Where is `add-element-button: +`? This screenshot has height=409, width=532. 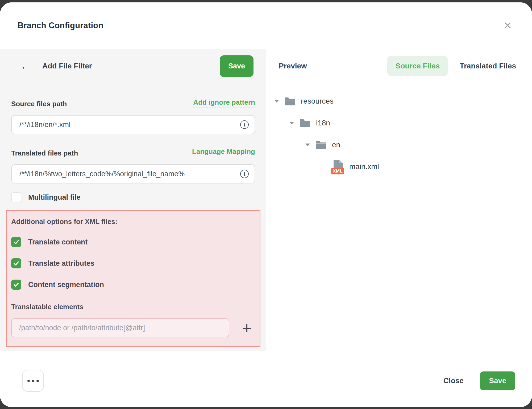
add-element-button: + is located at coordinates (247, 328).